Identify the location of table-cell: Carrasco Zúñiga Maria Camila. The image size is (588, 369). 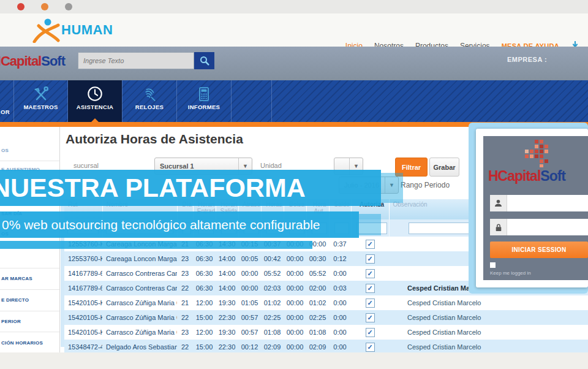
(140, 303).